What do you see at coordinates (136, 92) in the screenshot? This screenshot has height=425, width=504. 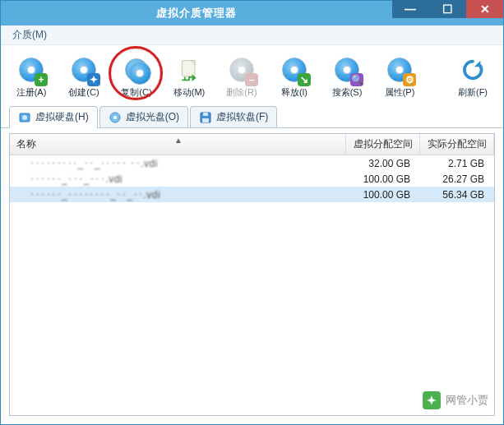 I see `copy-label: 复制(C)` at bounding box center [136, 92].